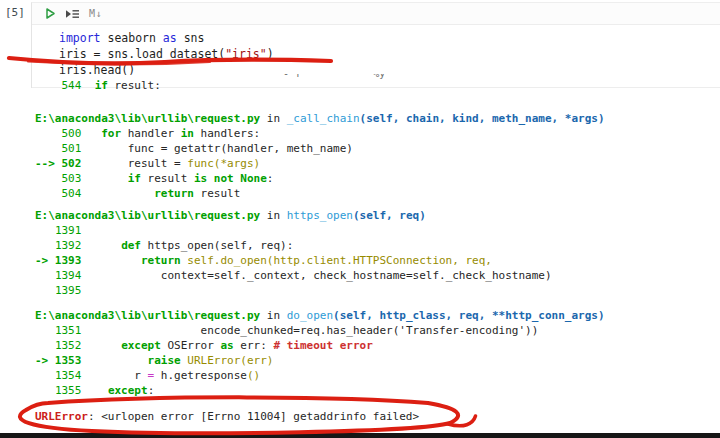  What do you see at coordinates (360, 164) in the screenshot?
I see `traceback-line: --> 502 result = func(*args)` at bounding box center [360, 164].